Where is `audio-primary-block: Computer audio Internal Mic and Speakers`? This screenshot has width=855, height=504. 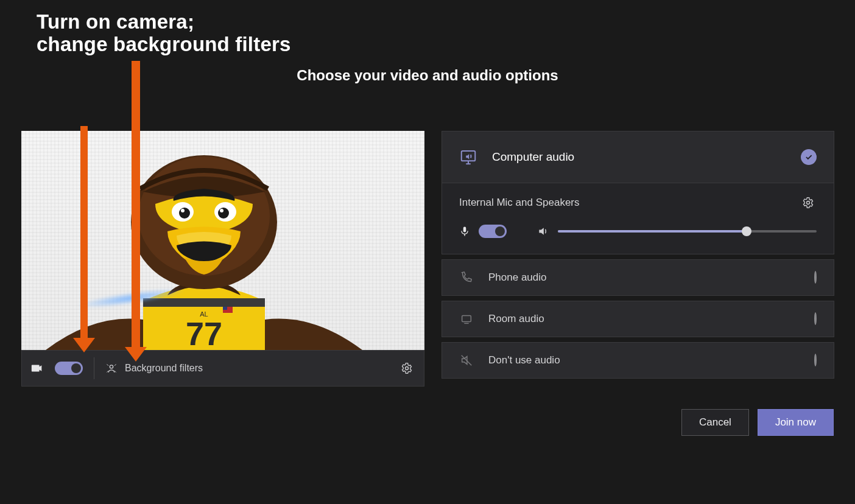 audio-primary-block: Computer audio Internal Mic and Speakers is located at coordinates (638, 192).